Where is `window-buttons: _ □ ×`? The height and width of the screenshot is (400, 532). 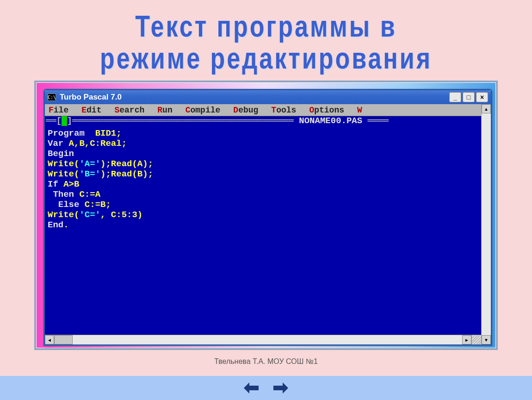
window-buttons: _ □ × is located at coordinates (469, 97).